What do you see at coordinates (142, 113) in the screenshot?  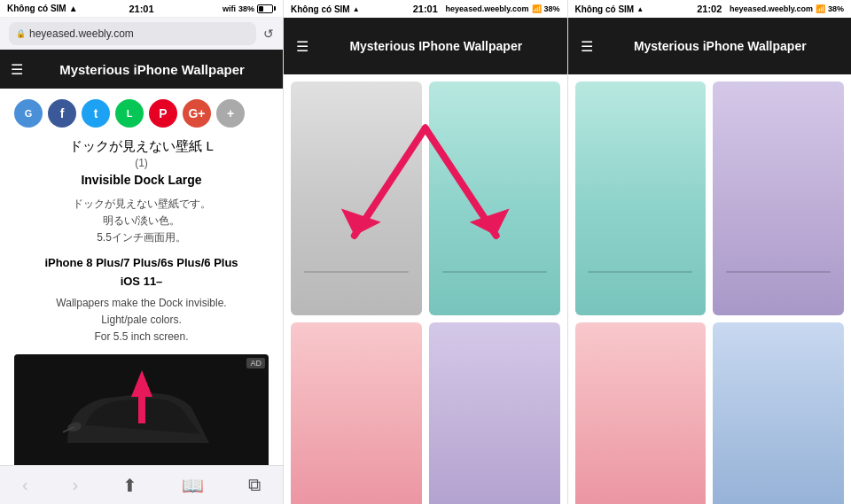 I see `social-icons-row: G f t L P G+ +` at bounding box center [142, 113].